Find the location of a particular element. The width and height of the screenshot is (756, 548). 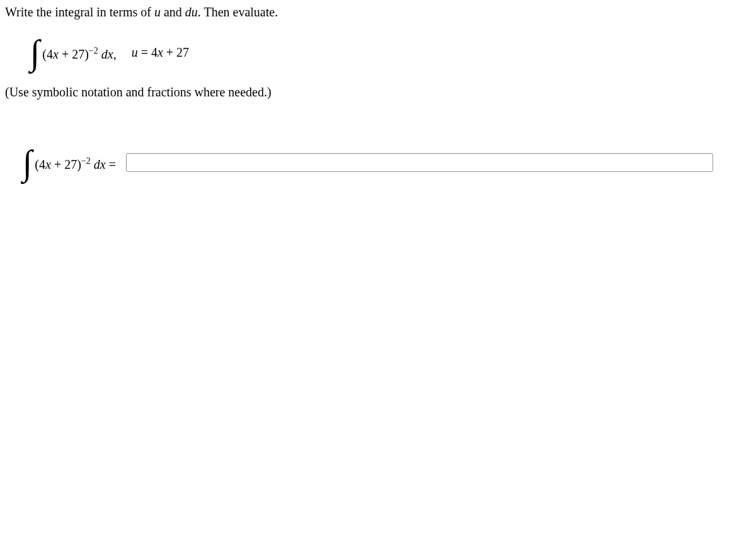

question-suffix: . Then evaluate. is located at coordinates (238, 12).